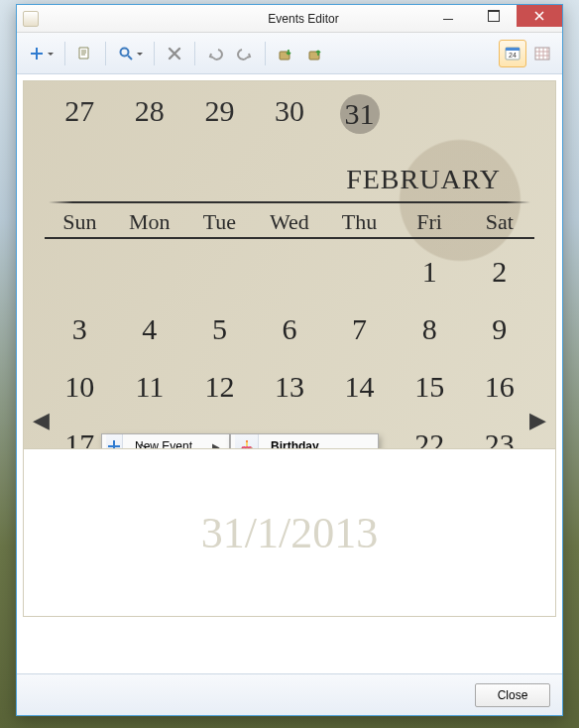 This screenshot has width=579, height=728. Describe the element at coordinates (85, 54) in the screenshot. I see `edit-button` at that location.